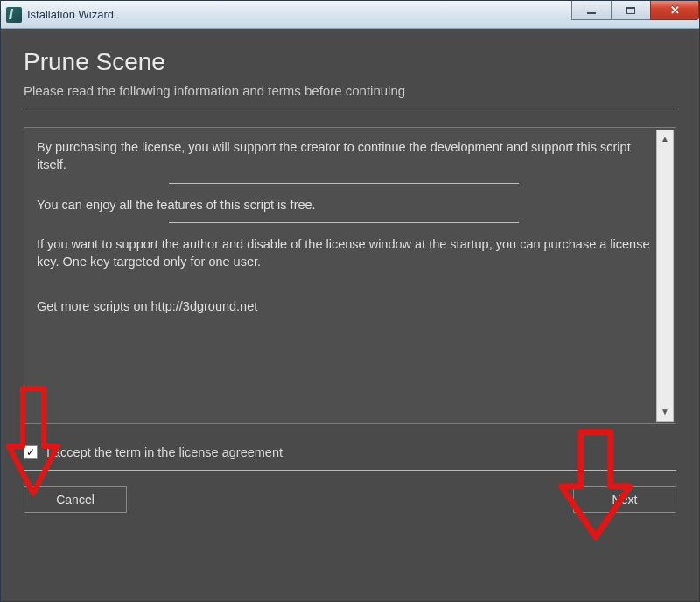 The width and height of the screenshot is (700, 602). What do you see at coordinates (344, 306) in the screenshot?
I see `license-paragraph: Get more scripts on http://3dground.net` at bounding box center [344, 306].